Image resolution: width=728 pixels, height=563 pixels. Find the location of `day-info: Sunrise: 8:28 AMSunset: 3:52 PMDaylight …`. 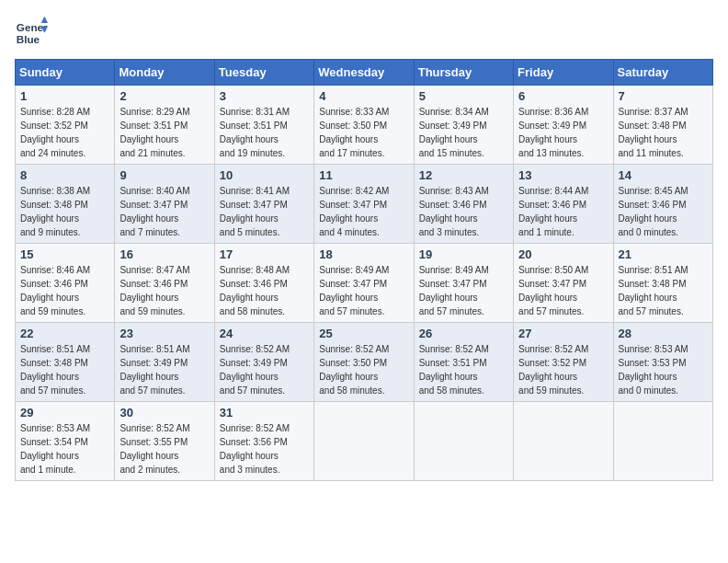

day-info: Sunrise: 8:28 AMSunset: 3:52 PMDaylight … is located at coordinates (64, 132).